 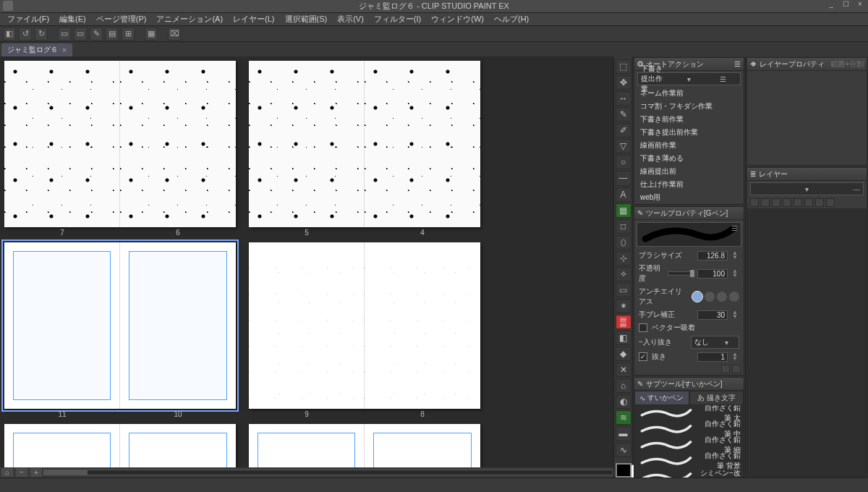 What do you see at coordinates (624, 162) in the screenshot?
I see `tool-strip-button: ○` at bounding box center [624, 162].